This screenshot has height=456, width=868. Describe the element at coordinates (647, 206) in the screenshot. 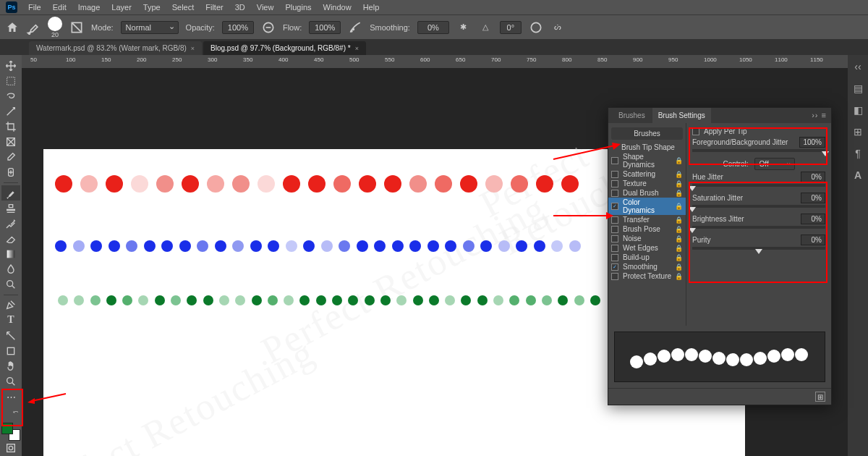

I see `brush-setting-row: Color Dynamics🔒` at that location.